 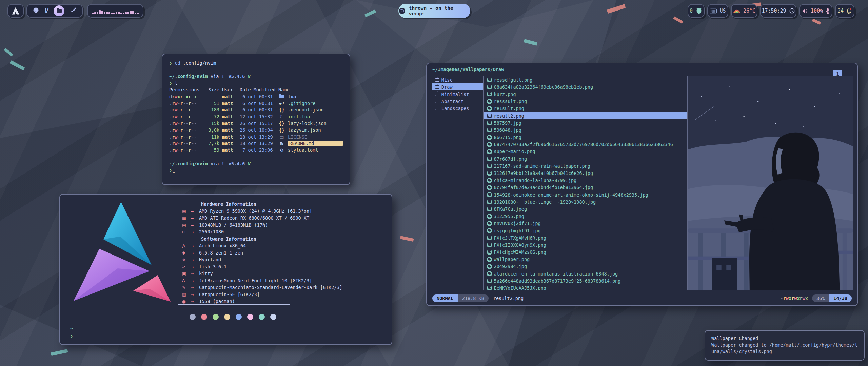 What do you see at coordinates (586, 87) in the screenshot?
I see `file-row: 08a634fa02a32364f69ebc86a98eb1eb.png` at bounding box center [586, 87].